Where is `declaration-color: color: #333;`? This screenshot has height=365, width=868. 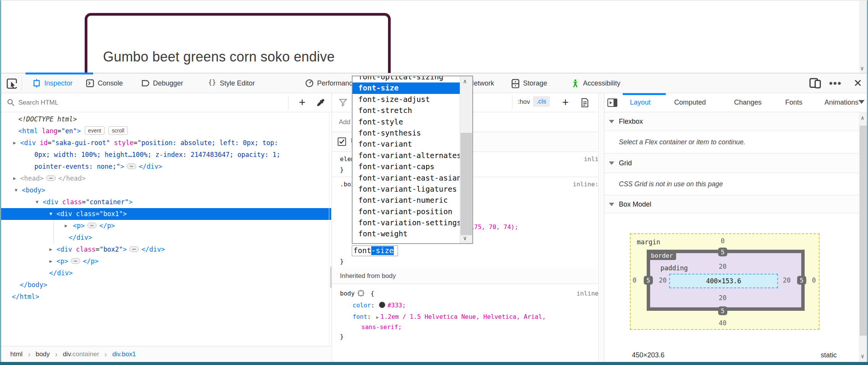 declaration-color: color: #333; is located at coordinates (475, 305).